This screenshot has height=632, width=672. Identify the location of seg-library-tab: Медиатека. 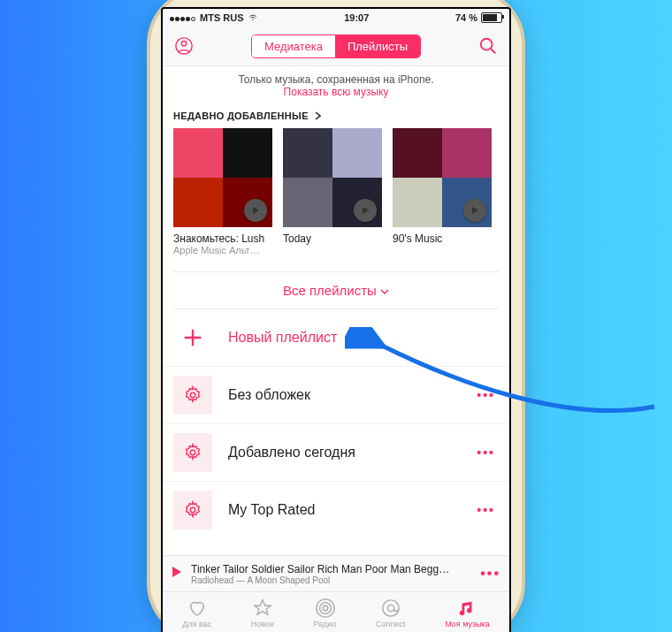
(294, 46).